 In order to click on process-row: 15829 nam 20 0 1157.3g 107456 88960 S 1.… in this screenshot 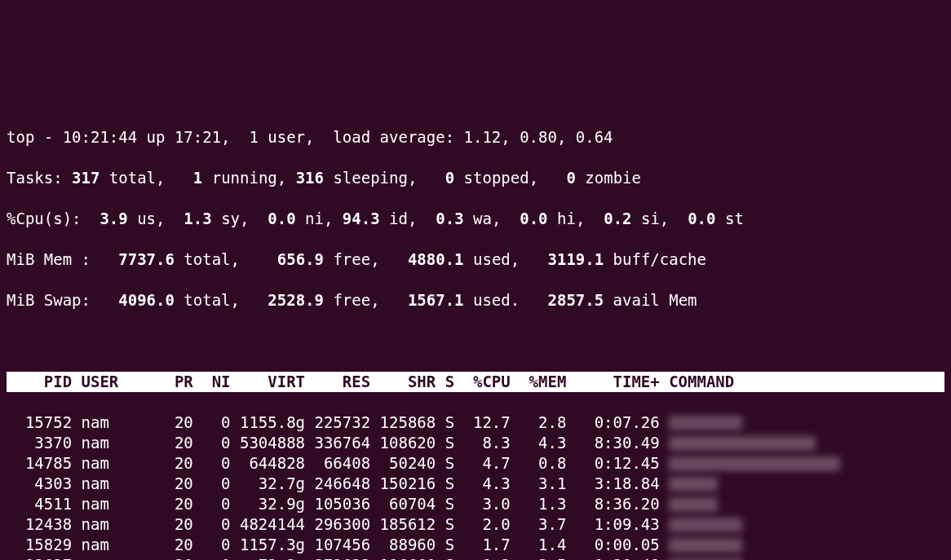, I will do `click(475, 545)`.